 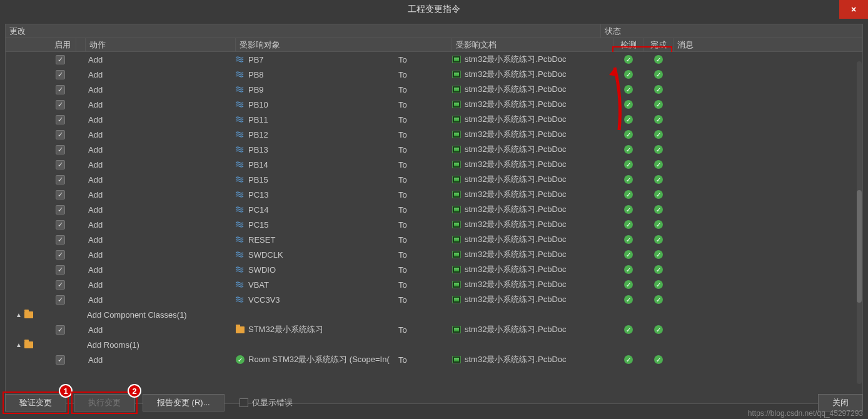 I want to click on table-row: Add PB15 To stm32最小系统练习.PcbDoc, so click(x=434, y=179).